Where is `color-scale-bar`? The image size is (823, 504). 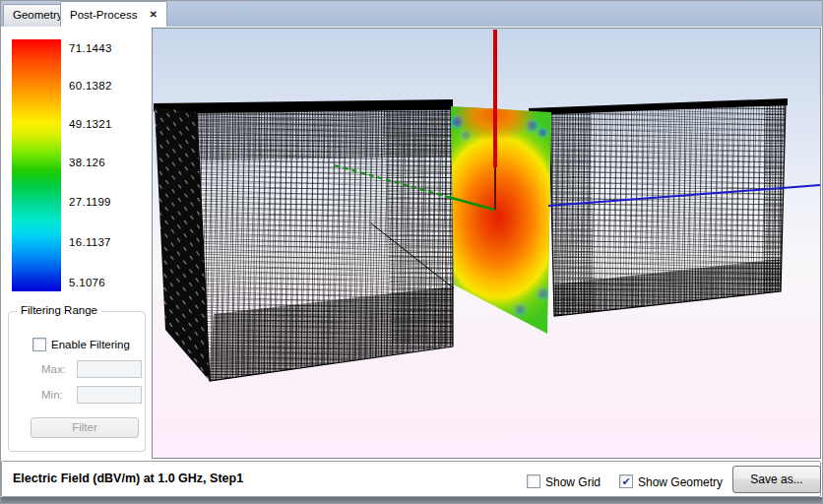 color-scale-bar is located at coordinates (36, 165).